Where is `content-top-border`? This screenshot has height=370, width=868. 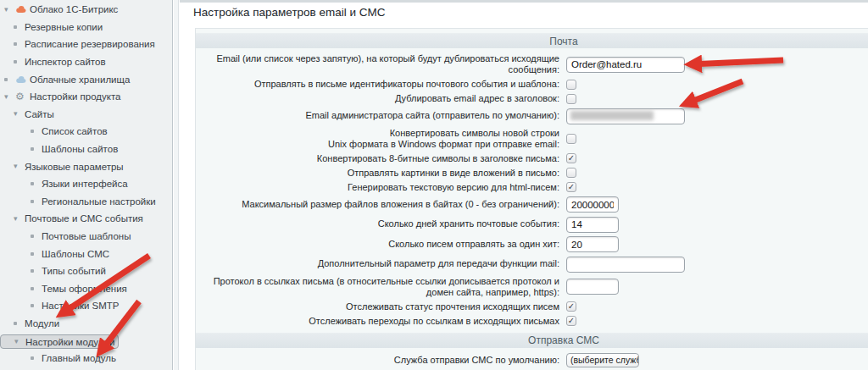
content-top-border is located at coordinates (524, 2).